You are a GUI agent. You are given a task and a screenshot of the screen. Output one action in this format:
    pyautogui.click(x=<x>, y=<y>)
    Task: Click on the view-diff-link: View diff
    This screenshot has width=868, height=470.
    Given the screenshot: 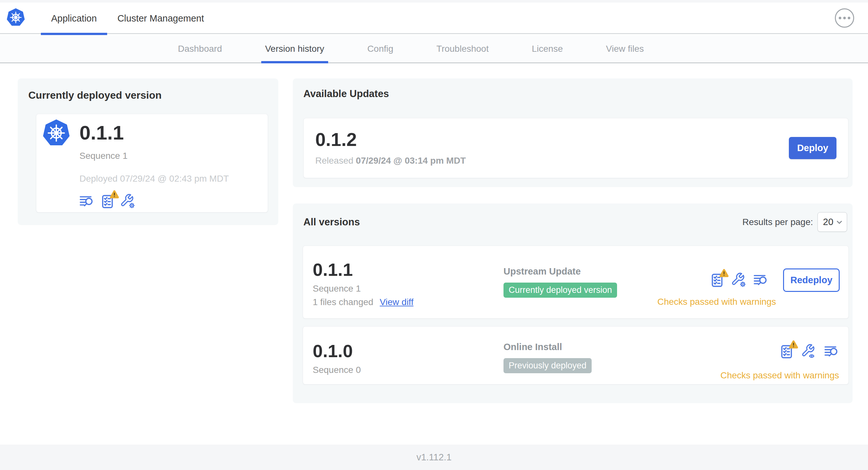 What is the action you would take?
    pyautogui.click(x=397, y=302)
    